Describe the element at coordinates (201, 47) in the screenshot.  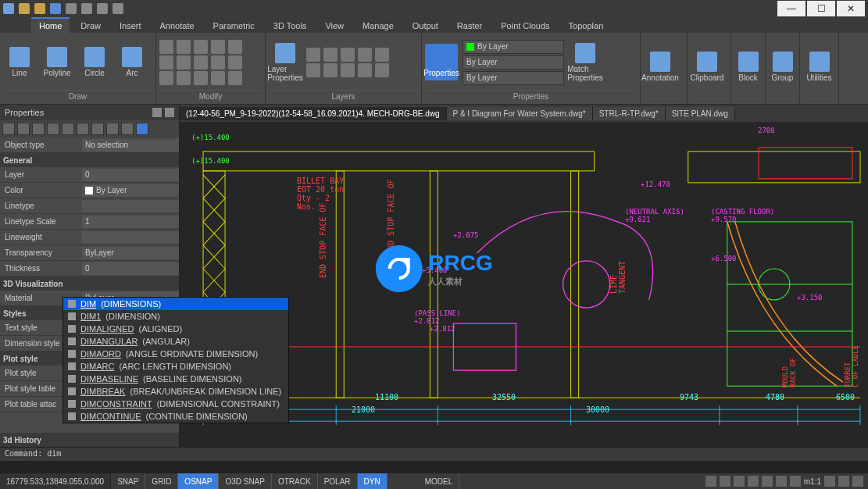
I see `trim-icon` at that location.